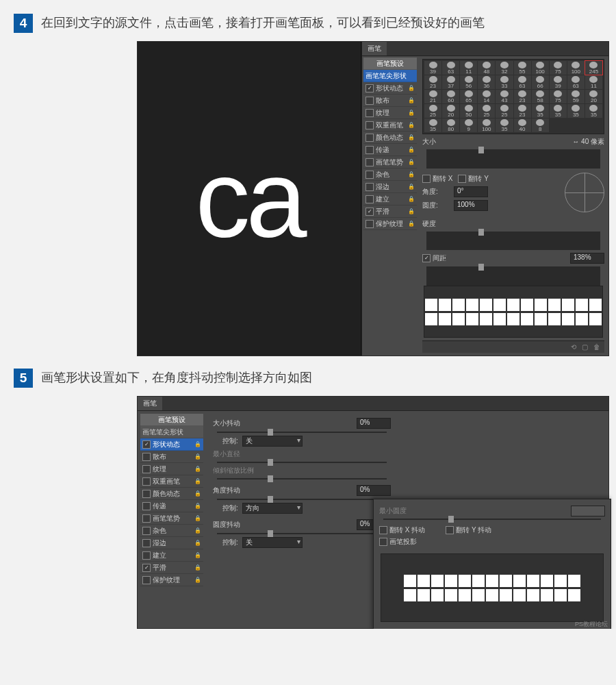 This screenshot has width=616, height=685. What do you see at coordinates (541, 125) in the screenshot?
I see `brush-preset-cell: 8` at bounding box center [541, 125].